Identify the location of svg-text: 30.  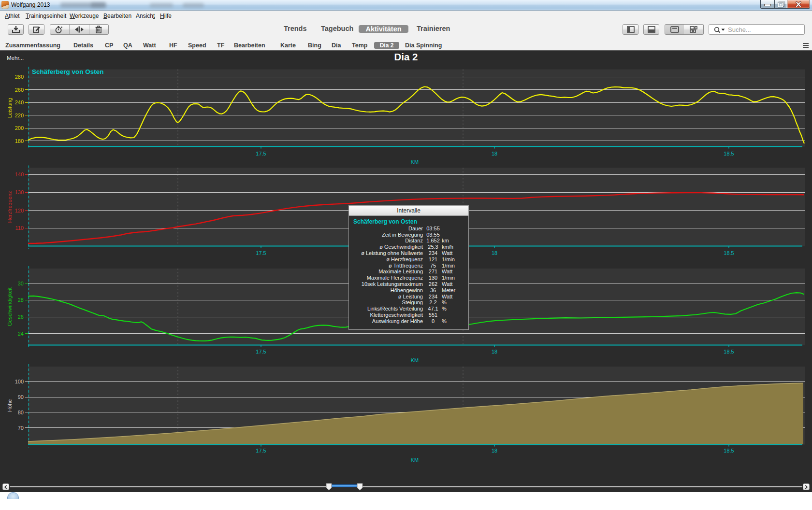
(21, 283).